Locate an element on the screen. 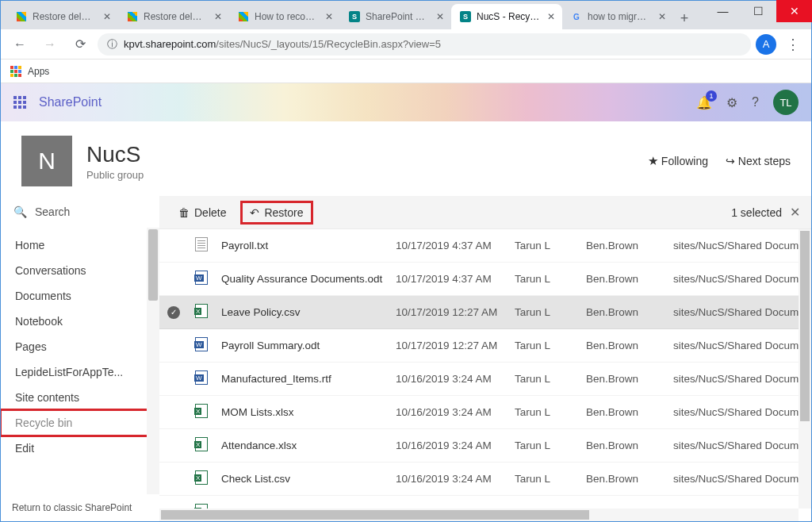 The image size is (812, 522). next-steps-button: ↪ Next steps is located at coordinates (758, 161).